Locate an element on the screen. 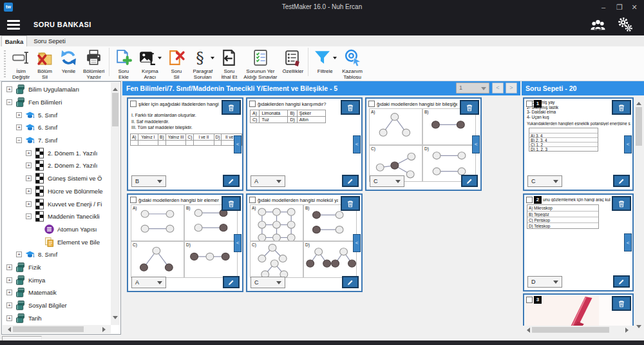 The height and width of the screenshot is (345, 644). users-icon is located at coordinates (598, 25).